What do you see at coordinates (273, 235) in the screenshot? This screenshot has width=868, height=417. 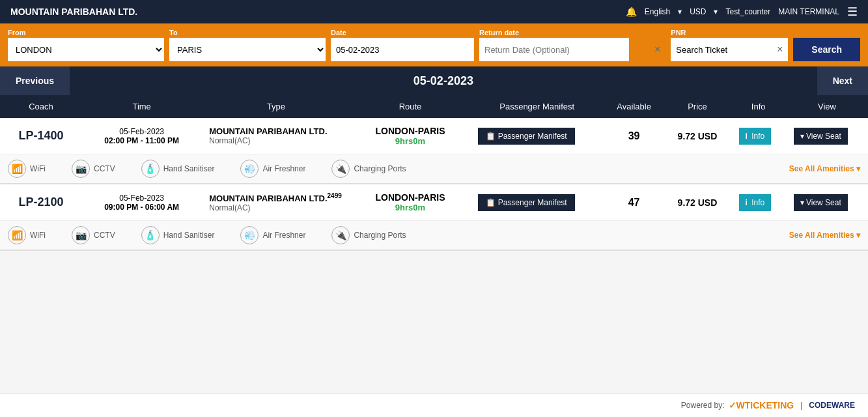 I see `amenity-air-2: 💨 Air Freshner` at bounding box center [273, 235].